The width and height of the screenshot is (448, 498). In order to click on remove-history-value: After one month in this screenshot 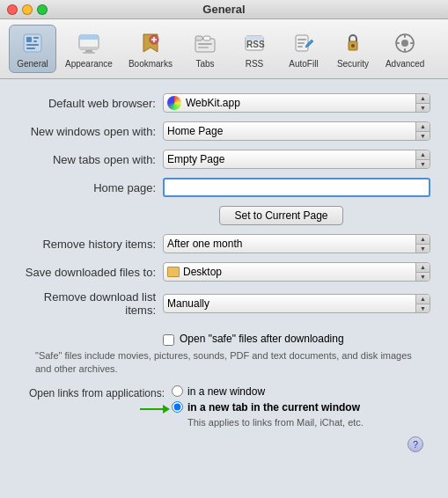, I will do `click(290, 244)`.